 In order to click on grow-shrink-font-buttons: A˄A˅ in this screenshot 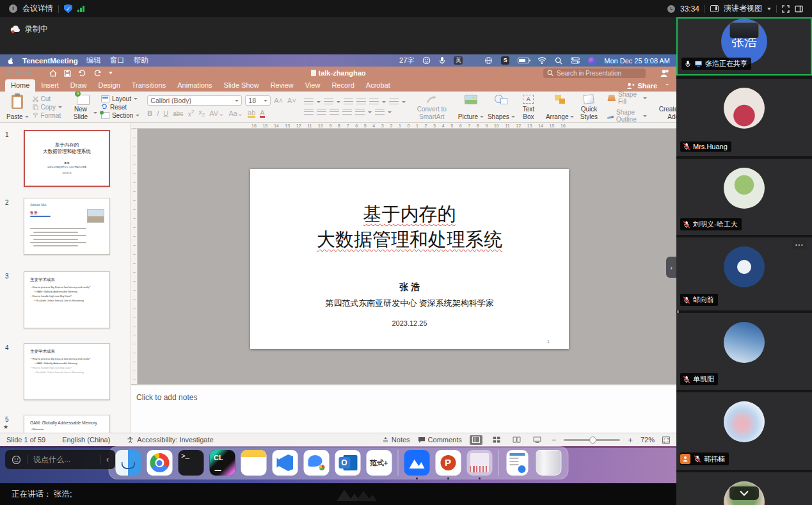, I will do `click(285, 100)`.